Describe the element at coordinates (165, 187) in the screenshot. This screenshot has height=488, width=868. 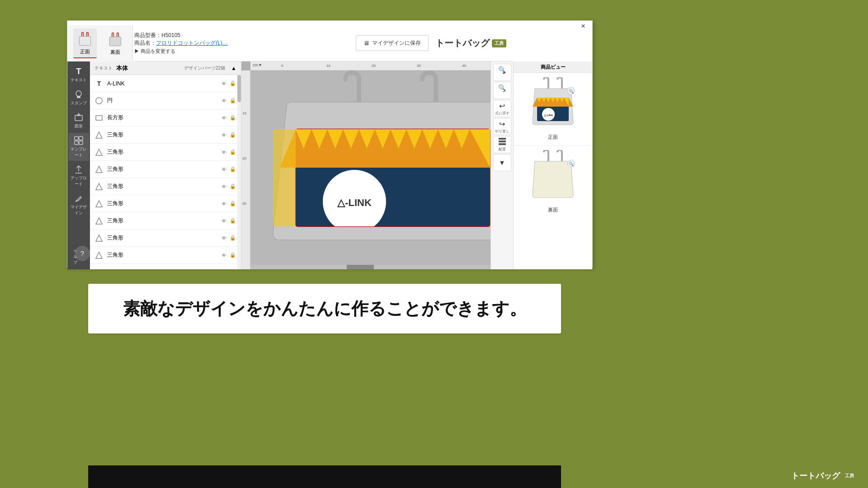
I see `layer-item-tri4: 三角形 👁 🔒` at that location.